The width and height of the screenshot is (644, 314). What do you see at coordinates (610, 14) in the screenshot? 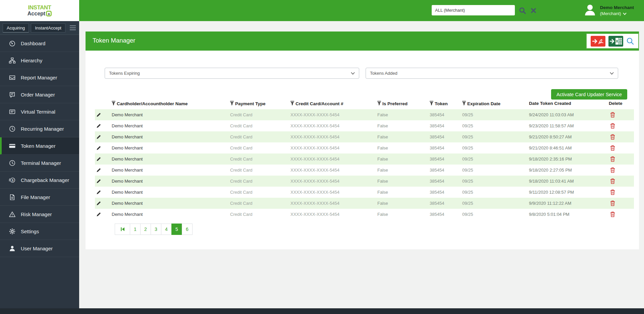
I see `user-role: (Merchant)` at bounding box center [610, 14].